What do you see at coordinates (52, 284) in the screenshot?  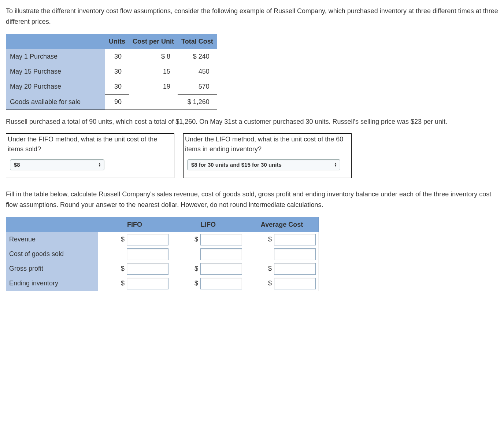 I see `row-label: Ending inventory` at bounding box center [52, 284].